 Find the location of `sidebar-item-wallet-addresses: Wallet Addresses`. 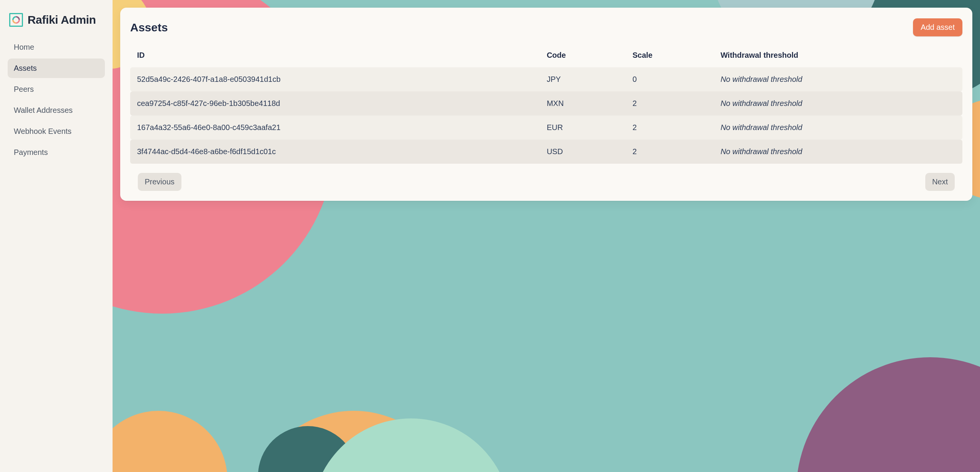

sidebar-item-wallet-addresses: Wallet Addresses is located at coordinates (56, 110).